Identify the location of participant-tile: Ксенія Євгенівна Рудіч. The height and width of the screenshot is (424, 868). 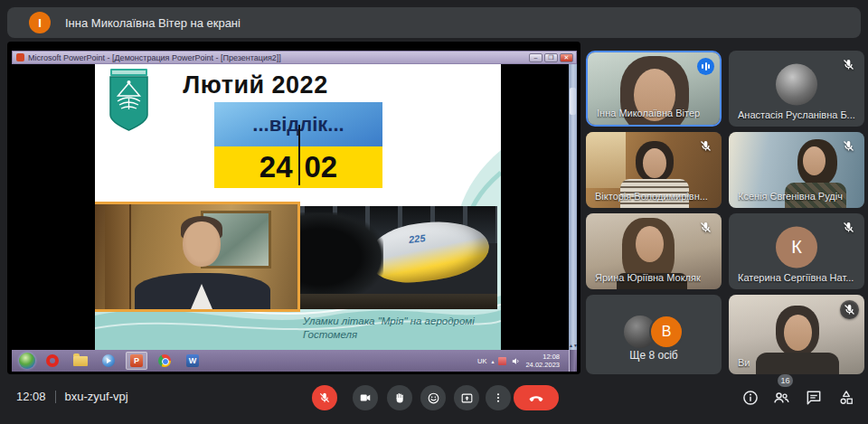
(797, 170).